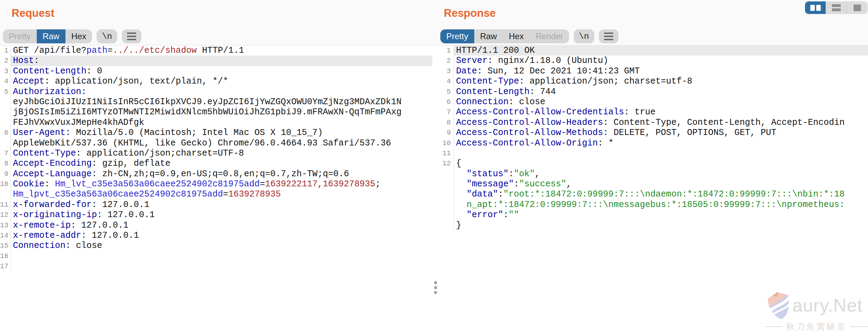 The image size is (868, 335). What do you see at coordinates (457, 36) in the screenshot?
I see `response-tab-pretty: Pretty` at bounding box center [457, 36].